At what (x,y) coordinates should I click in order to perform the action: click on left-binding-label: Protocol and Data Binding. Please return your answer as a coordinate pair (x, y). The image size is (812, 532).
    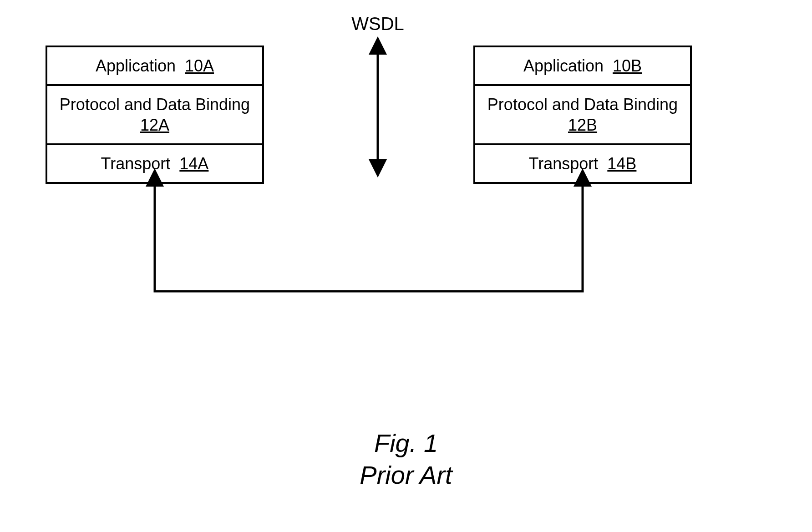
    Looking at the image, I should click on (155, 105).